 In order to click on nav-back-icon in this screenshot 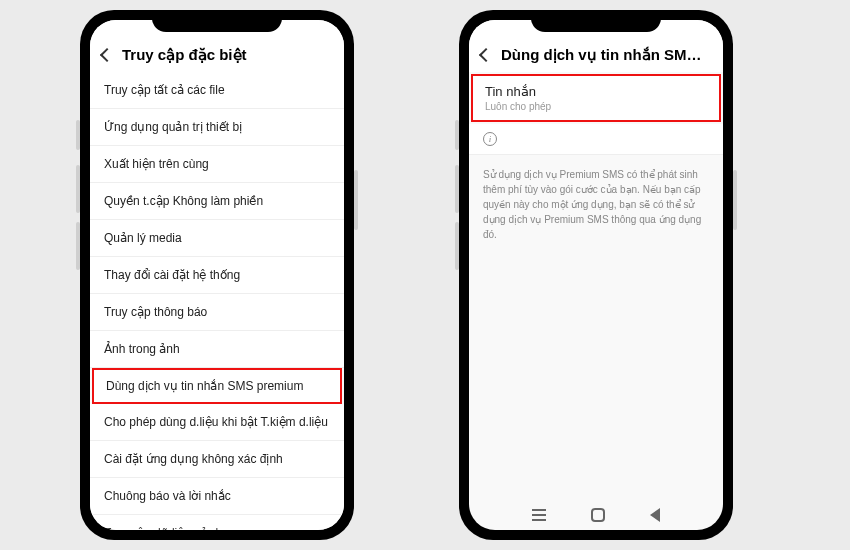, I will do `click(655, 515)`.